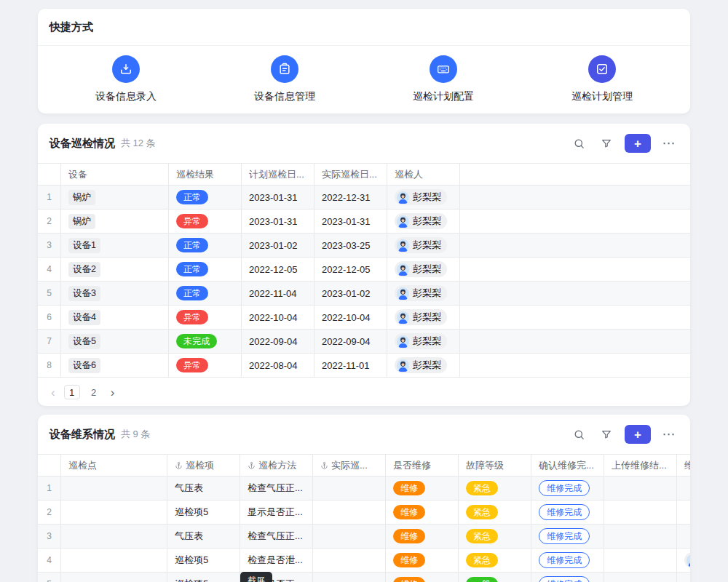 This screenshot has width=728, height=582. I want to click on column-header-actual: 实际巡检日..., so click(351, 175).